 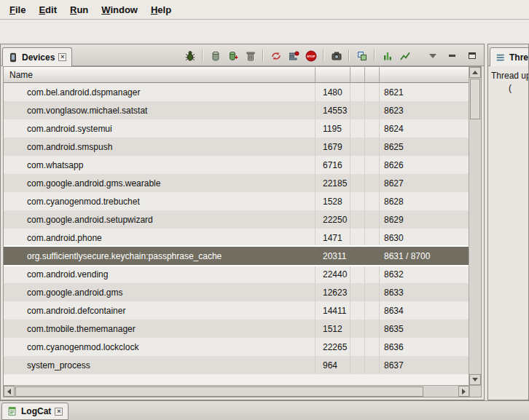 I want to click on process-row: com.tmobile.thememanager 1512 8635, so click(x=236, y=329).